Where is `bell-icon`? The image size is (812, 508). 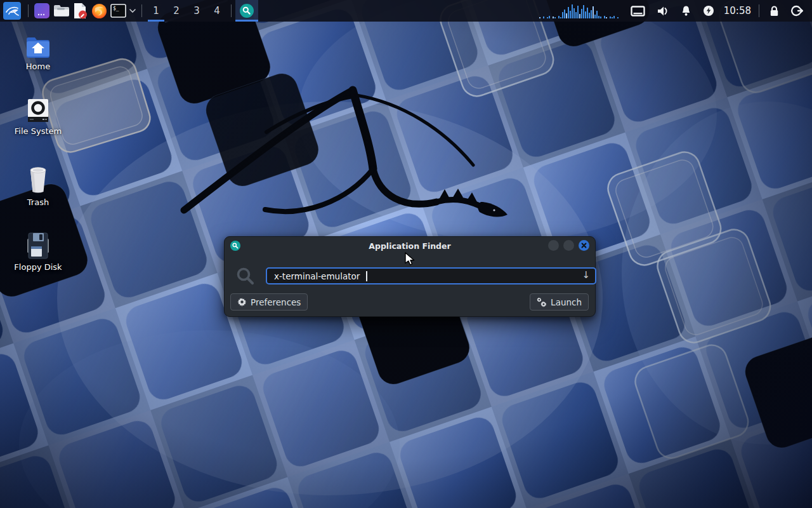
bell-icon is located at coordinates (686, 11).